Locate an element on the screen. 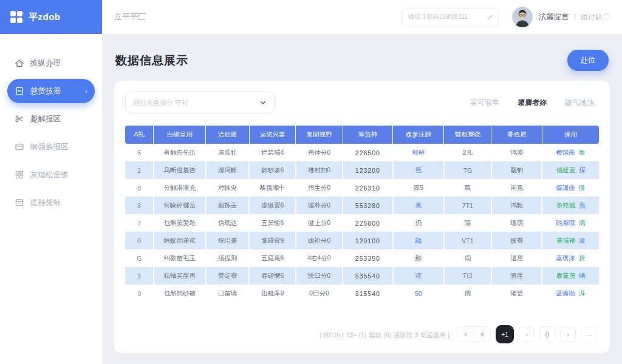  cell-tag: 颛 is located at coordinates (419, 240).